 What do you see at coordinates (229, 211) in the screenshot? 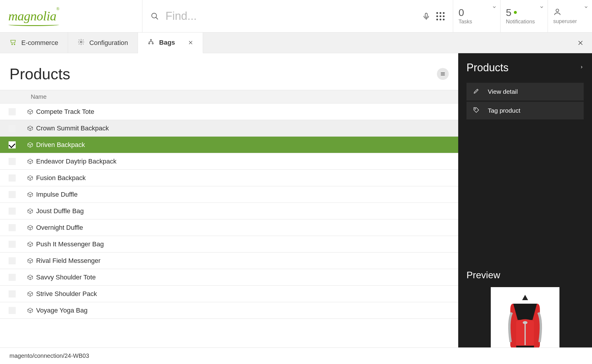
I see `table-row: Joust Duffle Bag` at bounding box center [229, 211].